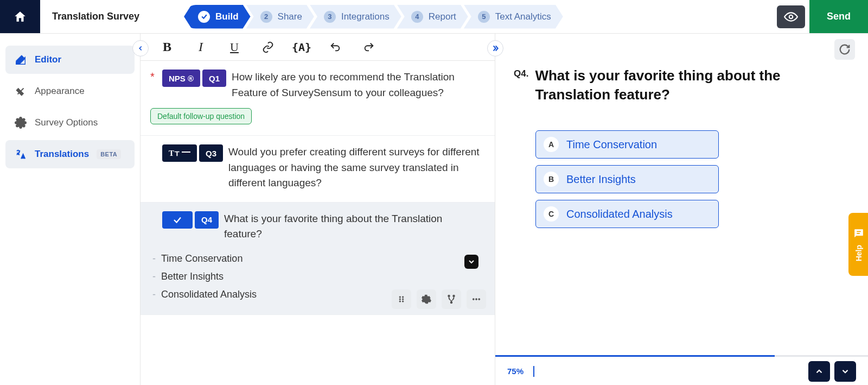  What do you see at coordinates (60, 91) in the screenshot?
I see `sidebar-item-label: Appearance` at bounding box center [60, 91].